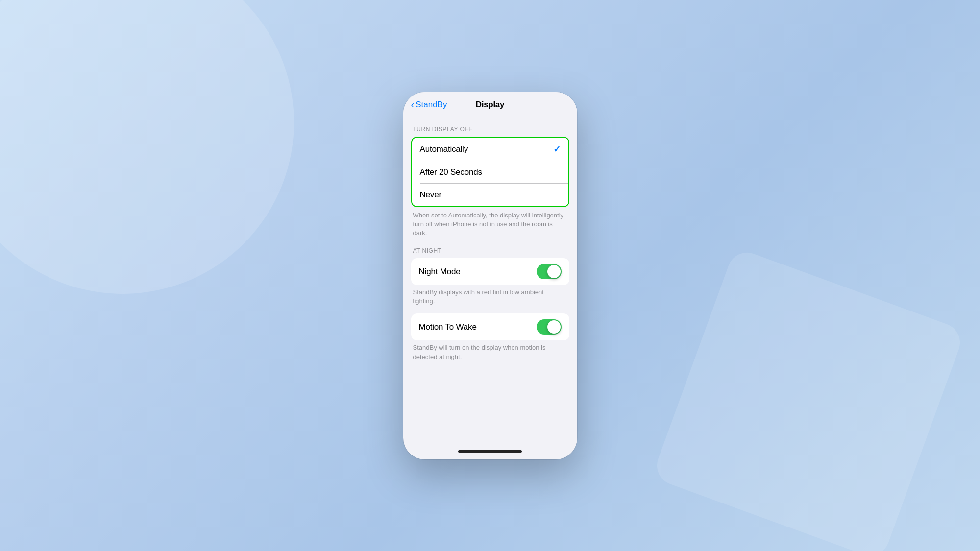  Describe the element at coordinates (490, 253) in the screenshot. I see `at-night-label: AT NIGHT` at that location.